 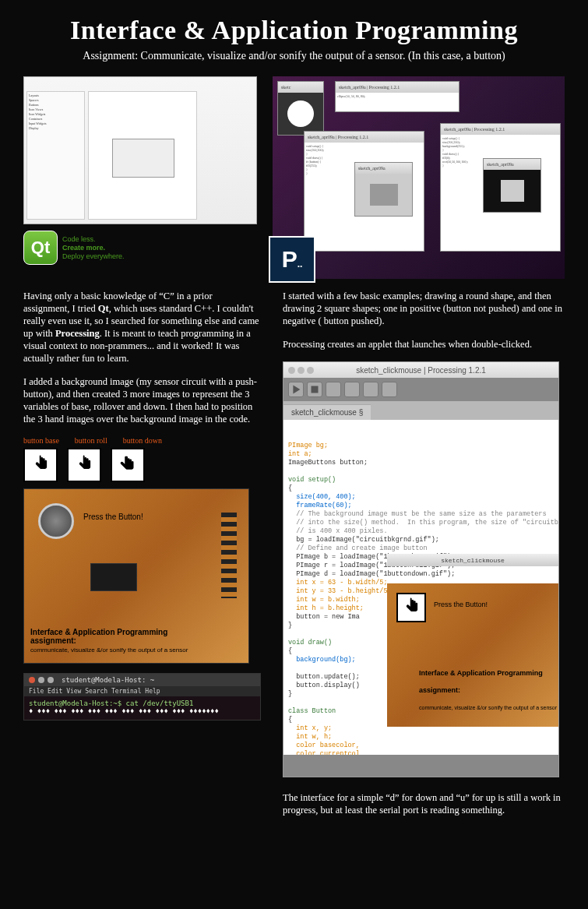 What do you see at coordinates (91, 441) in the screenshot?
I see `label-button-roll: button roll` at bounding box center [91, 441].